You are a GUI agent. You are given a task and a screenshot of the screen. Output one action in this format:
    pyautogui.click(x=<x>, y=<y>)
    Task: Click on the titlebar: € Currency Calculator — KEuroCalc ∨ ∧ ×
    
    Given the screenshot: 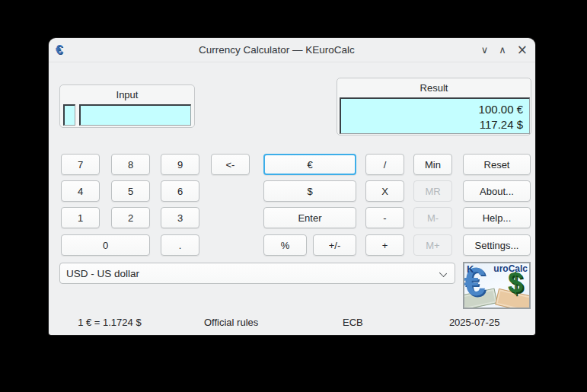 What is the action you would take?
    pyautogui.click(x=292, y=50)
    